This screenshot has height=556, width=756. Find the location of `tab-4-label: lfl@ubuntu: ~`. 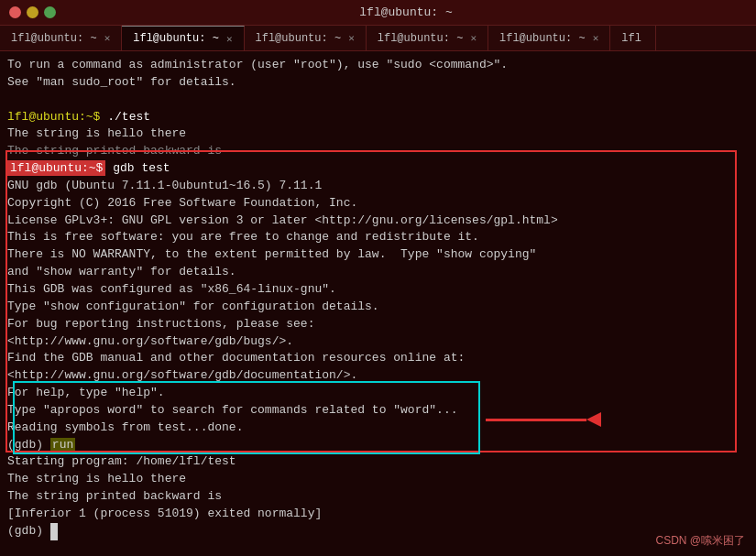

tab-4-label: lfl@ubuntu: ~ is located at coordinates (421, 38).